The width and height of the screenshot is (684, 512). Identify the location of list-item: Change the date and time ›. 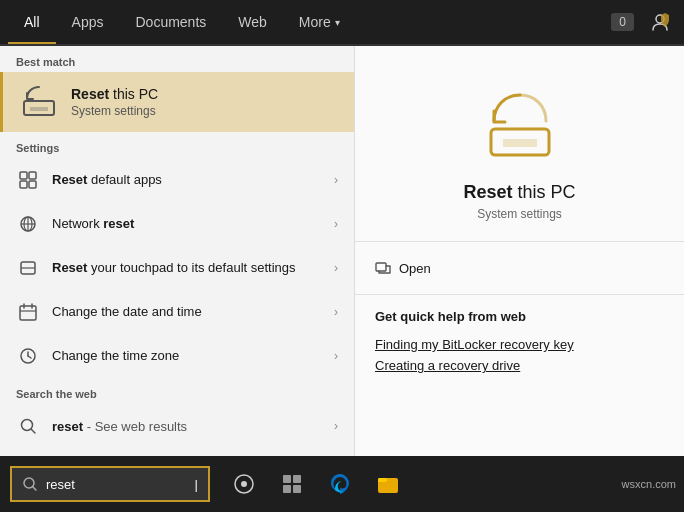
(177, 312).